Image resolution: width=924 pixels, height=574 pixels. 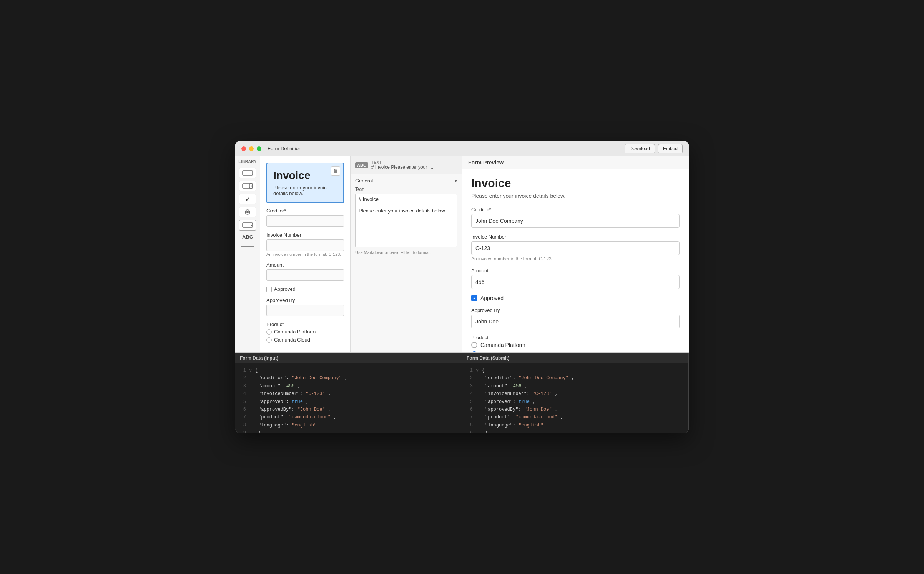 I want to click on preview-amount-label: Amount, so click(x=575, y=270).